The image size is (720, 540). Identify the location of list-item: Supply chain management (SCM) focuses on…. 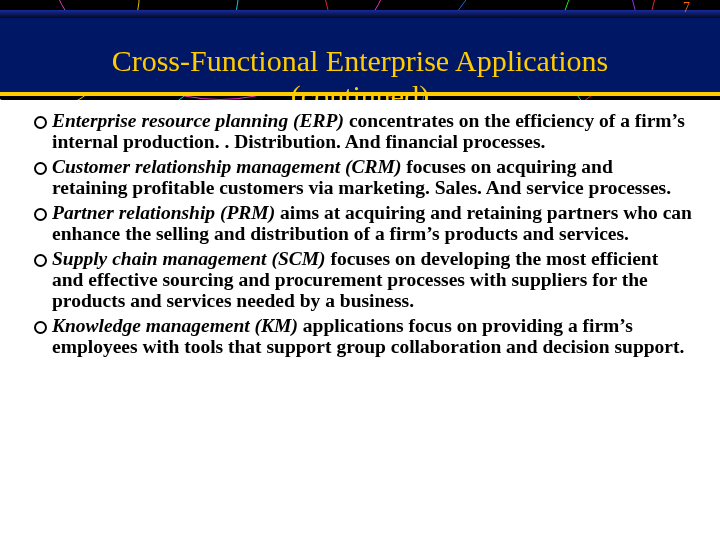
(363, 280).